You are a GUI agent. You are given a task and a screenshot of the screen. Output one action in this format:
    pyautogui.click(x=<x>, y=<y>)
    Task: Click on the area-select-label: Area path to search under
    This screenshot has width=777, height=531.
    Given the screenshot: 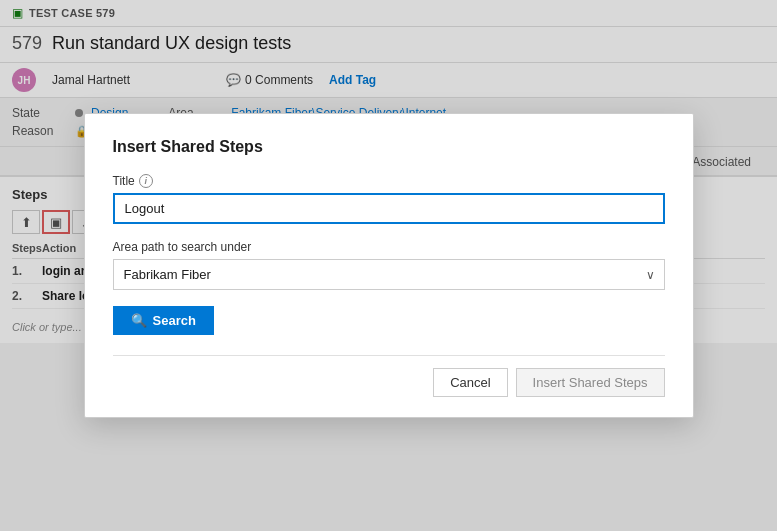 What is the action you would take?
    pyautogui.click(x=389, y=247)
    